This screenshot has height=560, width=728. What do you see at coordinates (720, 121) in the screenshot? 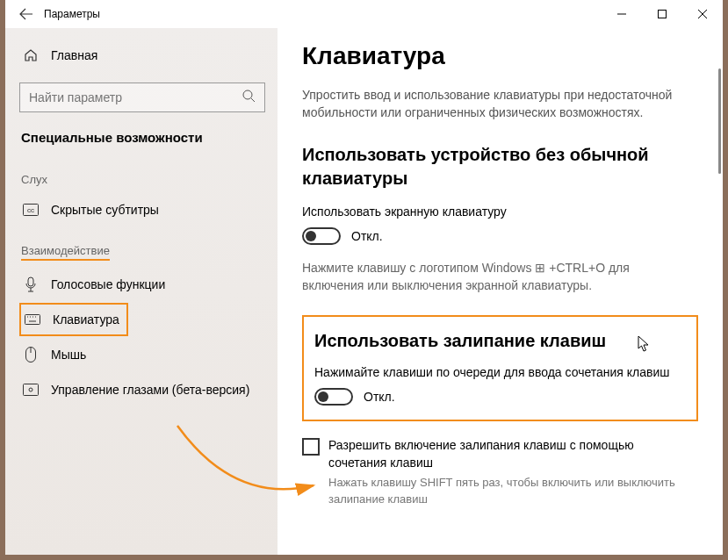
I see `scrollbar` at bounding box center [720, 121].